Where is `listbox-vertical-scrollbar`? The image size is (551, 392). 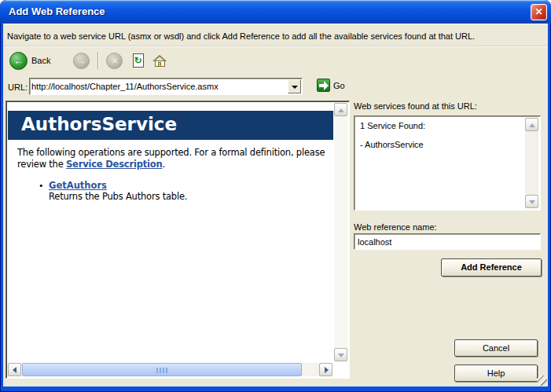
listbox-vertical-scrollbar is located at coordinates (531, 163).